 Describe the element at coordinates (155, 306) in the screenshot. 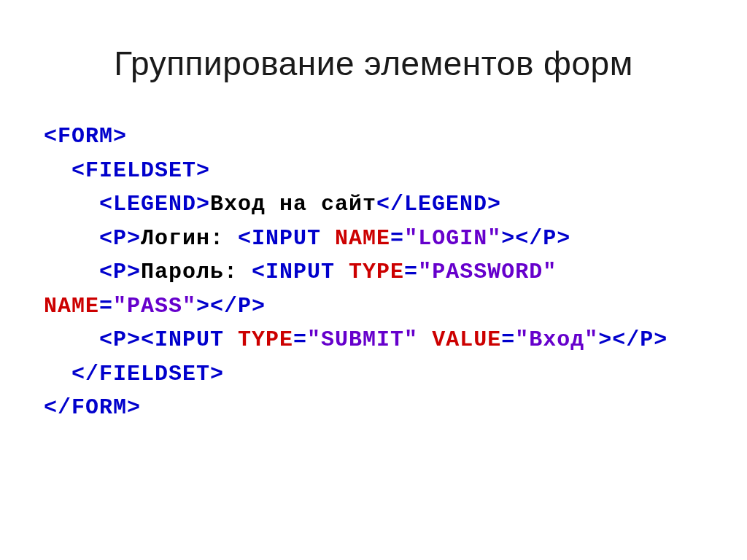

I see `val-pass: "PASS"` at that location.